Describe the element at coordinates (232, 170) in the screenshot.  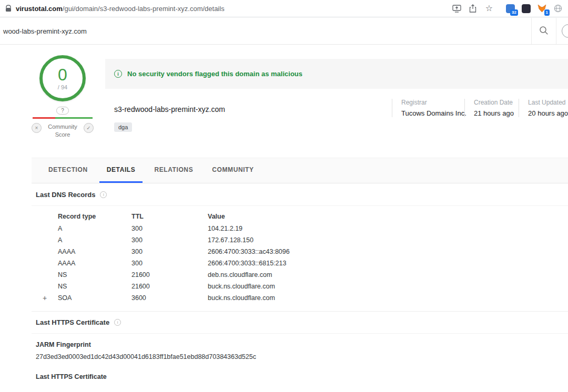
I see `tab-community: COMMUNITY` at that location.